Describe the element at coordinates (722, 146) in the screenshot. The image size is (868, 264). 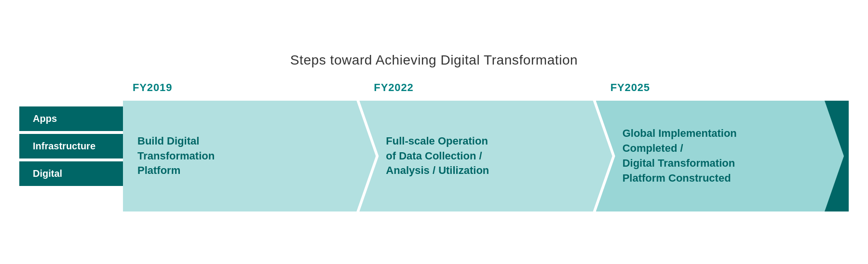
I see `section-fy2025: FY2025 Global Implementation Completed /…` at that location.